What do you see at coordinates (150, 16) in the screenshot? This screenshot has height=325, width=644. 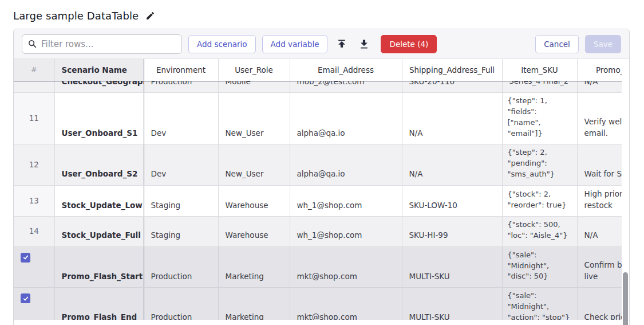 I see `edit-title-icon` at bounding box center [150, 16].